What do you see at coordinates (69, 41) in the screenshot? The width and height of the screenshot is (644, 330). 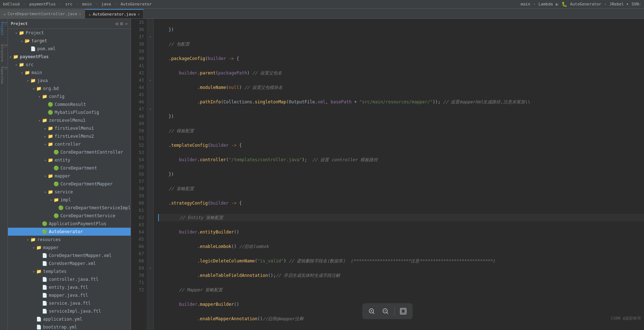 I see `tree-item: 📂 target` at bounding box center [69, 41].